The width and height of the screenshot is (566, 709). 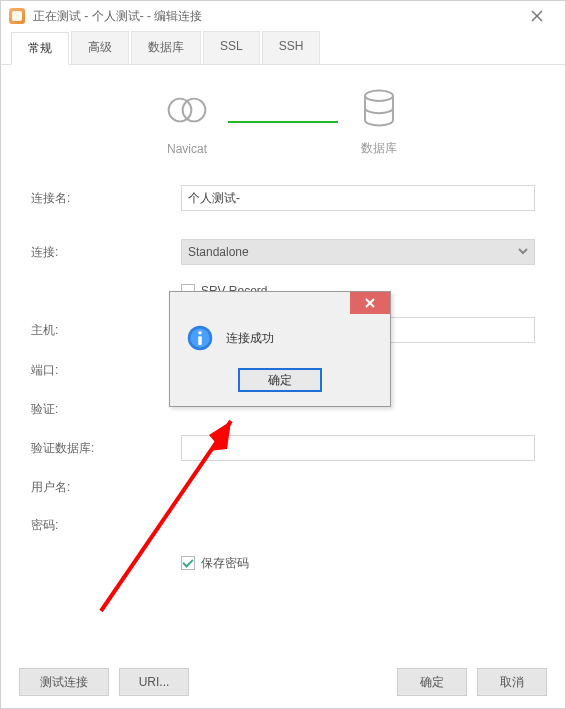 What do you see at coordinates (292, 48) in the screenshot?
I see `tab-ssh: SSH` at bounding box center [292, 48].